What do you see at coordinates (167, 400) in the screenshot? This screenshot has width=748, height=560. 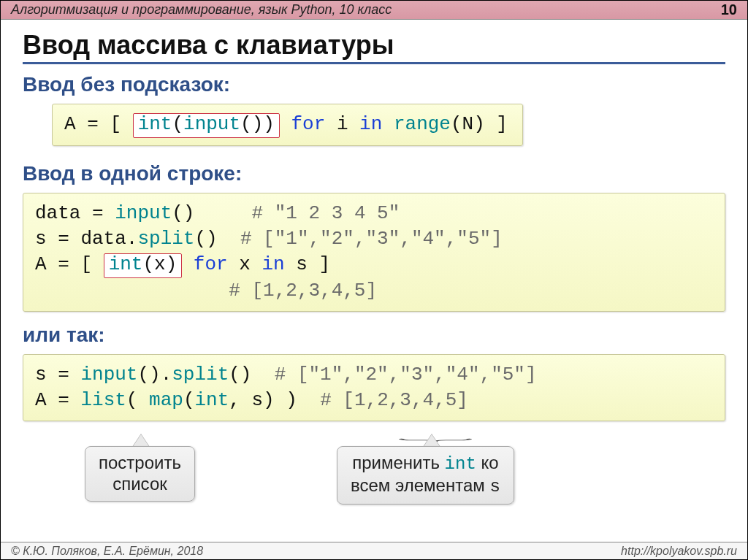 I see `code-func: map` at bounding box center [167, 400].